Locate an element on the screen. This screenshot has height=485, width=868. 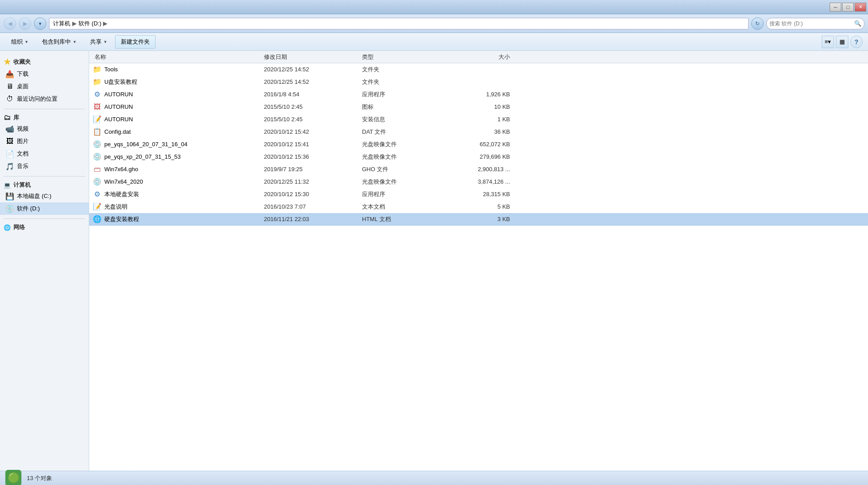
table-row: 📝 AUTORUN 2015/5/10 2:45 安装信息 1 KB is located at coordinates (479, 119).